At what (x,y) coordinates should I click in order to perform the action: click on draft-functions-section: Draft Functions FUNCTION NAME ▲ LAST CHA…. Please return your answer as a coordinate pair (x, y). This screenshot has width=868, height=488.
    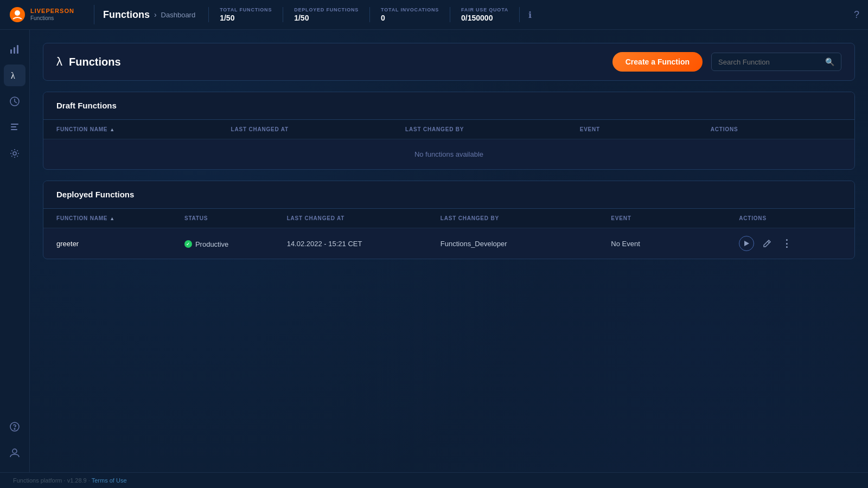
    Looking at the image, I should click on (449, 131).